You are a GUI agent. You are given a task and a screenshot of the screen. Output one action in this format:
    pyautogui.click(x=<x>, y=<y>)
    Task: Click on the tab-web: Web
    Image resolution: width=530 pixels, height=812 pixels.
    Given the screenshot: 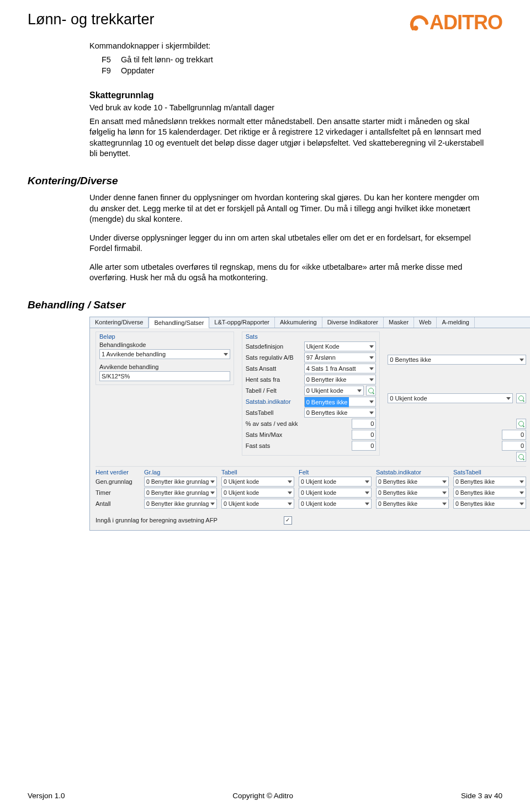 What is the action you would take?
    pyautogui.click(x=425, y=322)
    